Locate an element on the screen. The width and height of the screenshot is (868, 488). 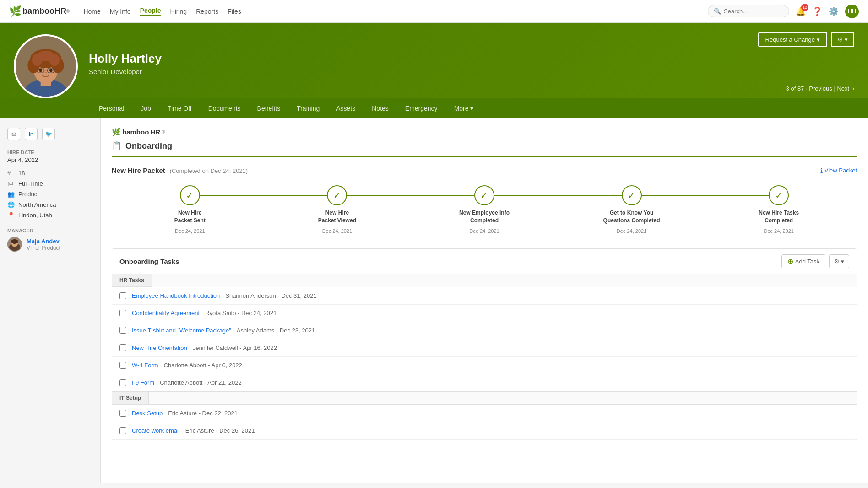
task-2-link: Confidentiality Agreement is located at coordinates (166, 313).